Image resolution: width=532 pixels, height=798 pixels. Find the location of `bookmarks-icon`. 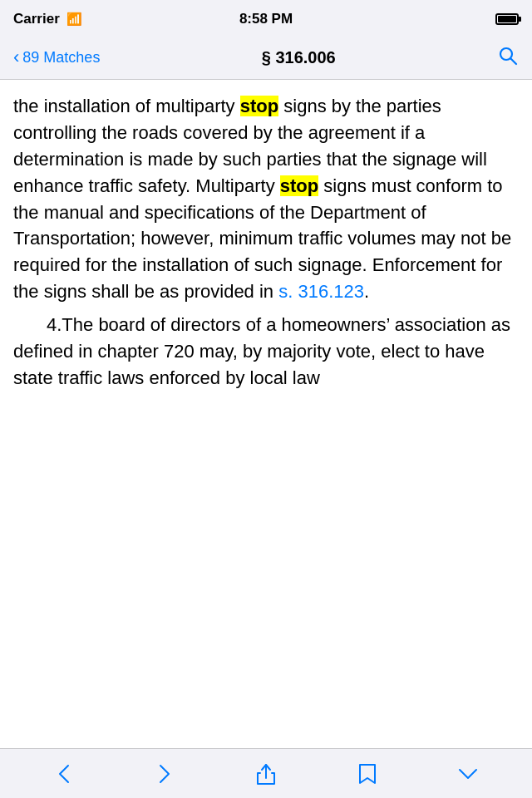

bookmarks-icon is located at coordinates (367, 774).